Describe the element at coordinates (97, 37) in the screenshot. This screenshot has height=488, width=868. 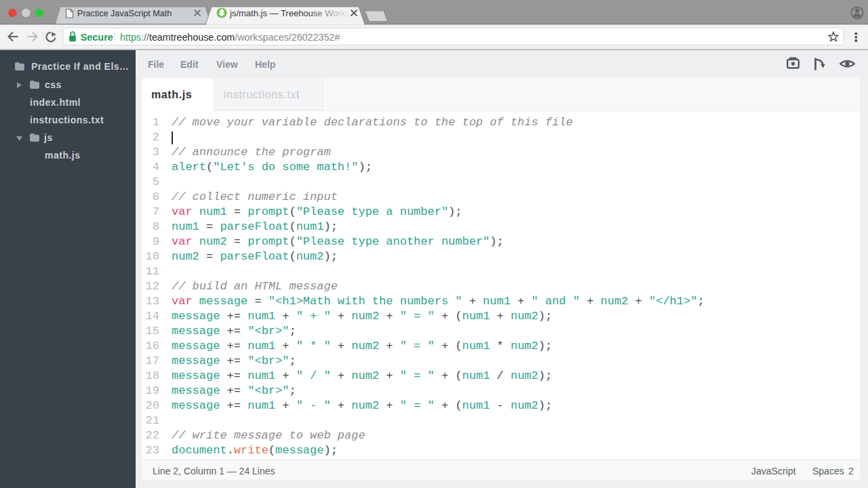
I see `svg-text: Secure` at that location.